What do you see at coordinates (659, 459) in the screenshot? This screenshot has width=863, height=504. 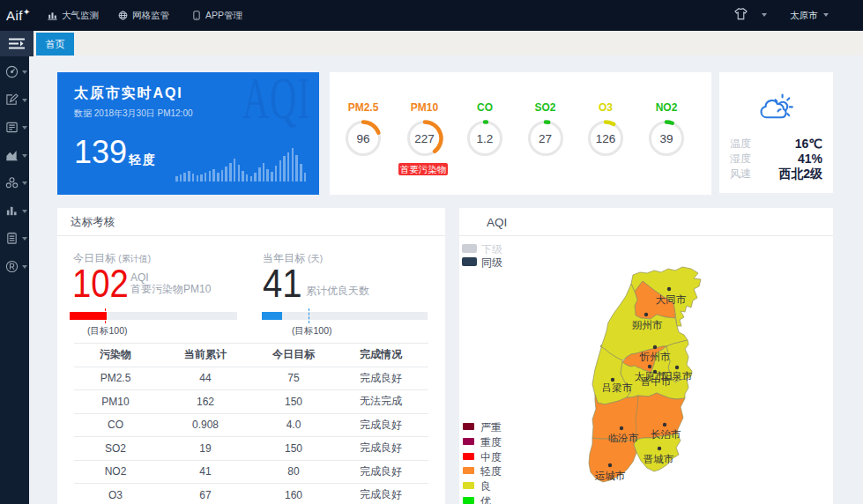 I see `svg-text: 晋城市` at bounding box center [659, 459].